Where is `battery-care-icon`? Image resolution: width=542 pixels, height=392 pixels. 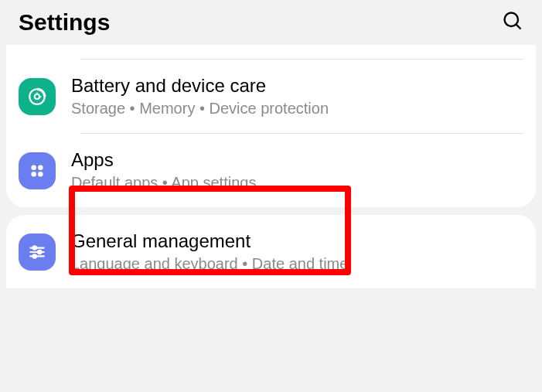 battery-care-icon is located at coordinates (37, 97).